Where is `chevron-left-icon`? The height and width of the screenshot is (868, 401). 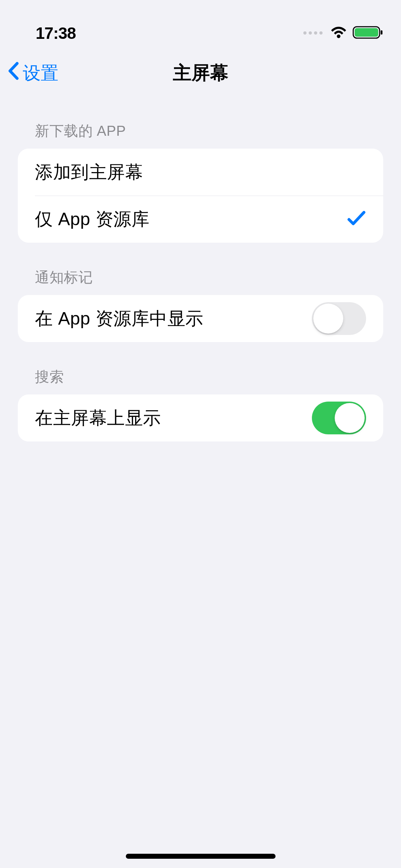
chevron-left-icon is located at coordinates (14, 73).